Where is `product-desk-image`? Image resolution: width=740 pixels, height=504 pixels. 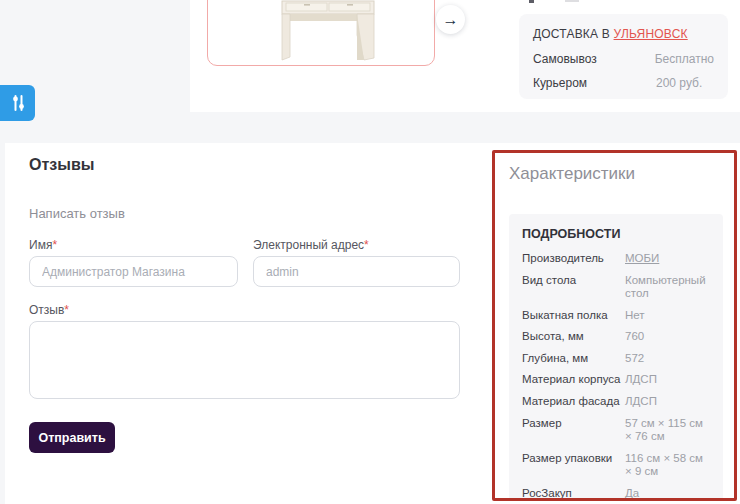 product-desk-image is located at coordinates (328, 30).